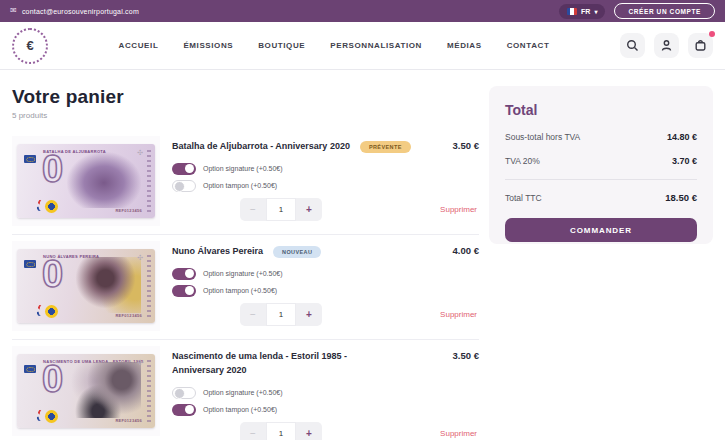 The image size is (725, 440). Describe the element at coordinates (376, 46) in the screenshot. I see `nav-item-personnalisation: PERSONNALISATION` at that location.